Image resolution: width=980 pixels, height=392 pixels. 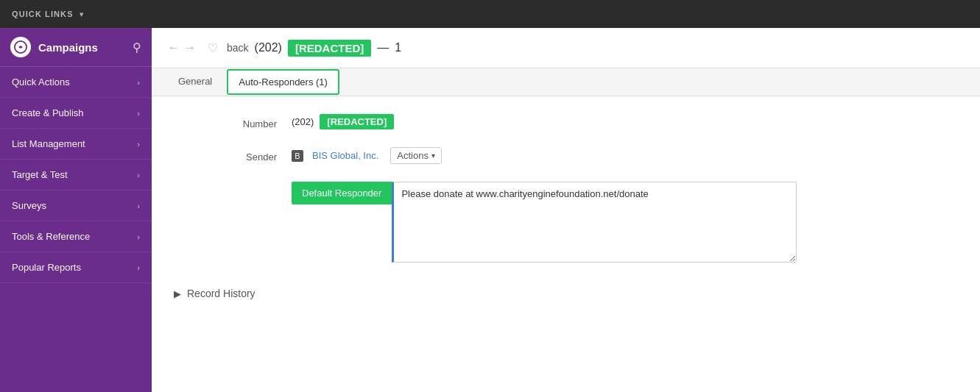 What do you see at coordinates (268, 48) in the screenshot?
I see `phone-prefix: (202)` at bounding box center [268, 48].